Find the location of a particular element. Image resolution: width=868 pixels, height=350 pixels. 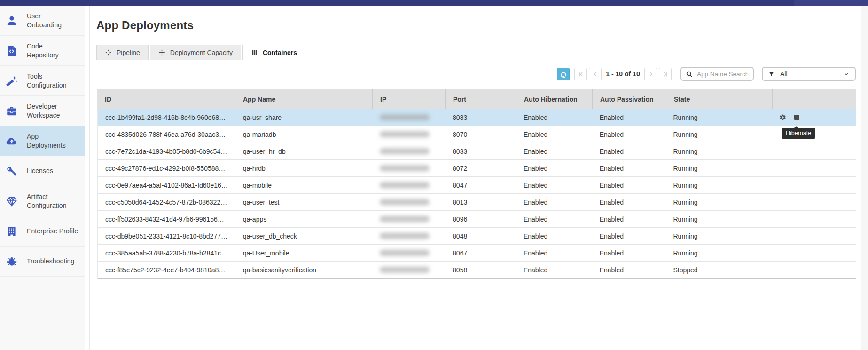

filter-funnel-icon is located at coordinates (772, 74).